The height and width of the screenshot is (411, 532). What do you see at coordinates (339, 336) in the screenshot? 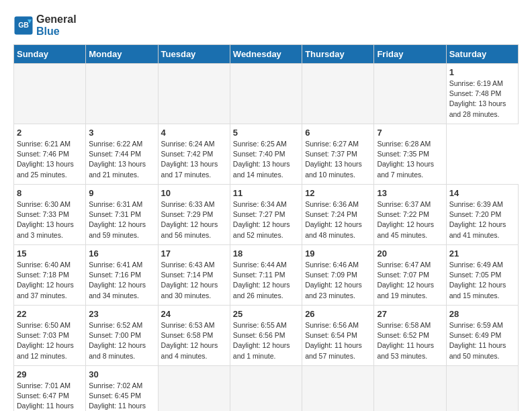
I see `calendar-cell: 26 Sunrise: 6:56 AMSunset: 6:54 PMDaylig…` at bounding box center [339, 336].